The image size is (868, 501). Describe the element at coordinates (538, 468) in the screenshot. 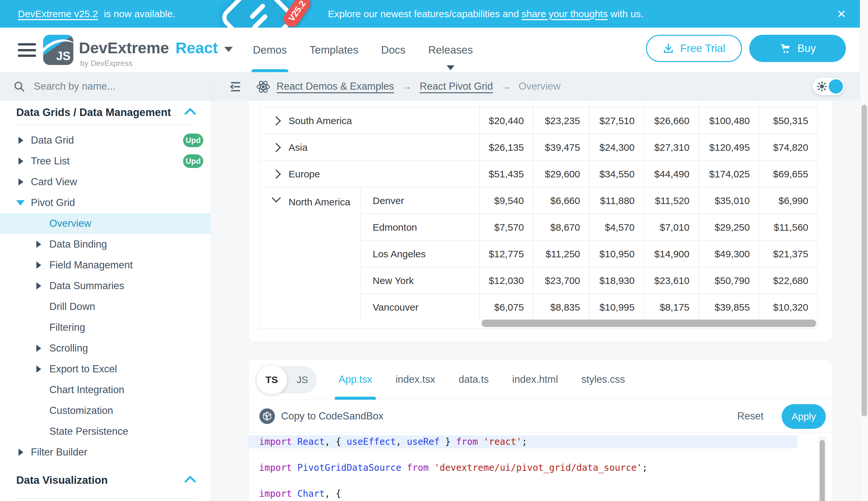

I see `code-token: 'devextreme/ui/pivot_grid/data_source'` at that location.